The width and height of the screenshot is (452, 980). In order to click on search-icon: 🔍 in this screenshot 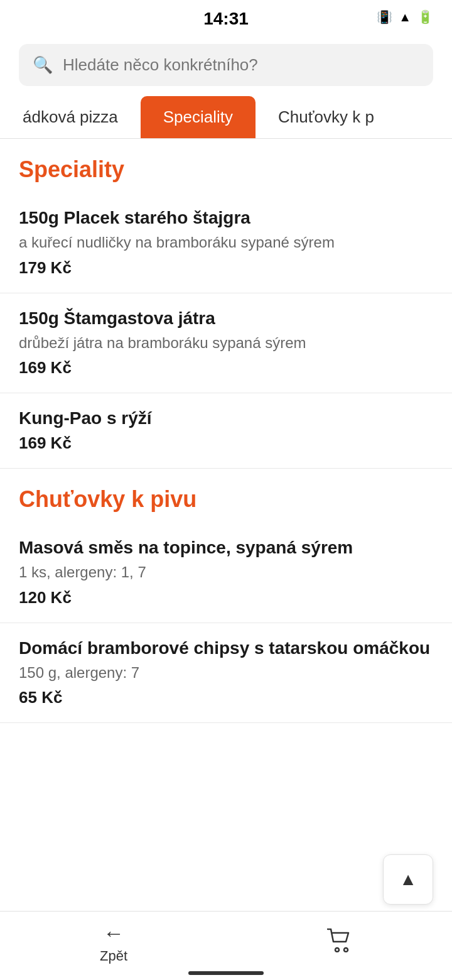, I will do `click(43, 65)`.